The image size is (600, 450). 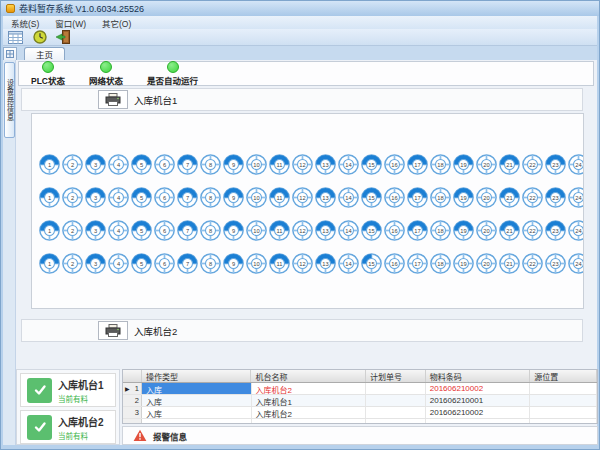 What do you see at coordinates (44, 54) in the screenshot?
I see `tab-home: 主页` at bounding box center [44, 54].